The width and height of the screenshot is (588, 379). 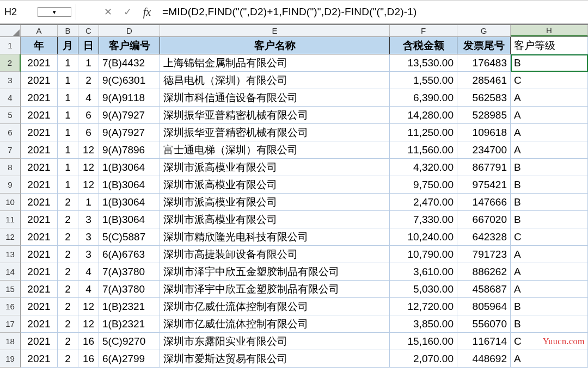 I want to click on cell-H12: C, so click(x=549, y=237).